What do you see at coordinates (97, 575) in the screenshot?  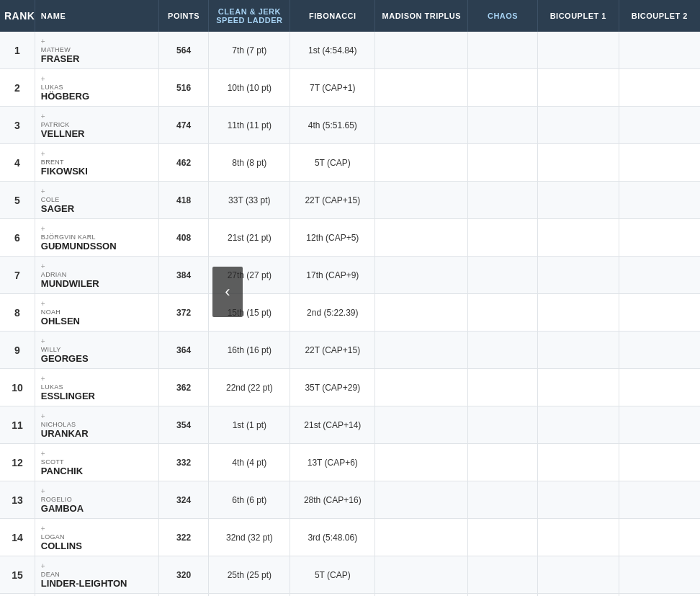 I see `cell-name: +DEANLINDER-LEIGHTON` at bounding box center [97, 575].